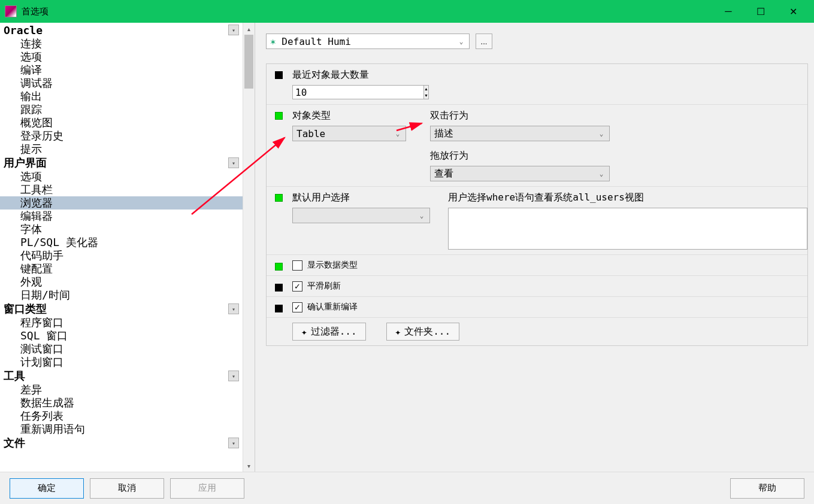  Describe the element at coordinates (249, 62) in the screenshot. I see `scroll-thumb` at that location.